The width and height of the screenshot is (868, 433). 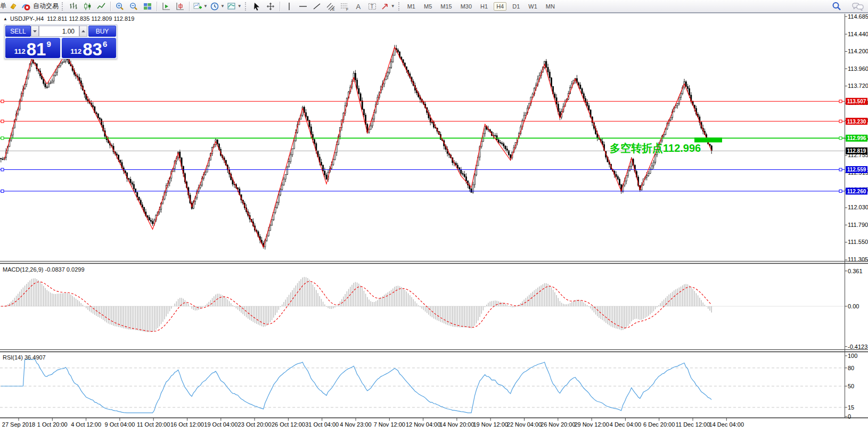 I want to click on timeframe-MN: MN, so click(x=551, y=6).